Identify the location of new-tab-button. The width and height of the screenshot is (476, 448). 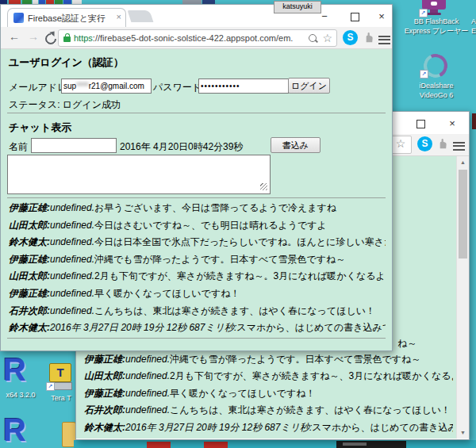
(141, 16).